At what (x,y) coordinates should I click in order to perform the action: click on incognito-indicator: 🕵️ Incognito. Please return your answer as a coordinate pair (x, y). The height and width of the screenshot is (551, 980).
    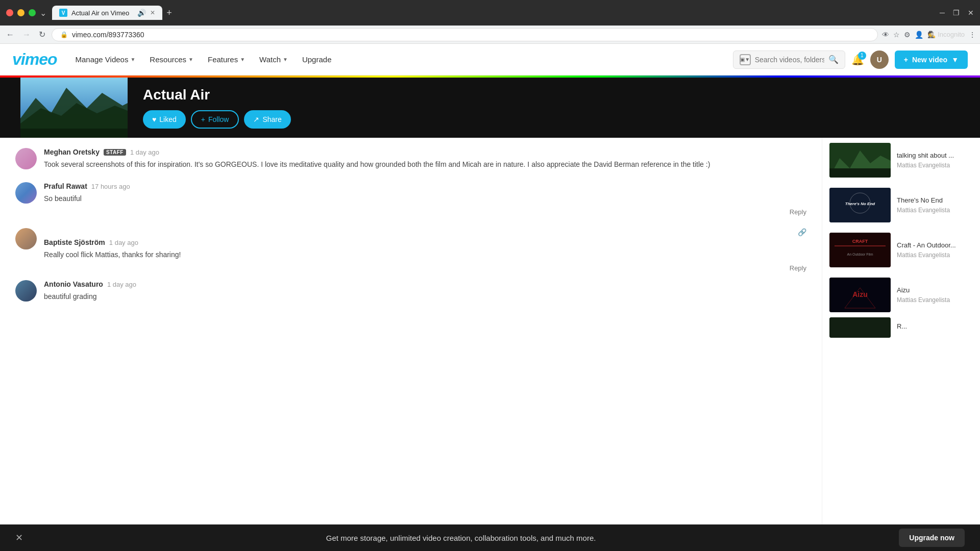
    Looking at the image, I should click on (946, 35).